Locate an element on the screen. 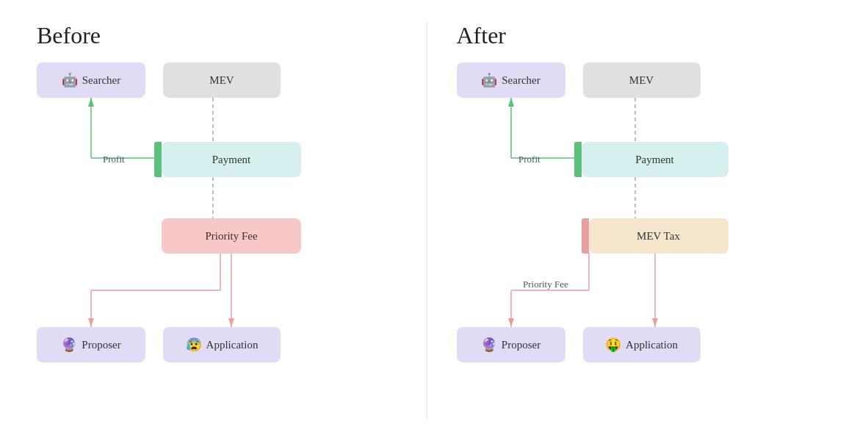 This screenshot has height=441, width=868. after-green-bar is located at coordinates (578, 159).